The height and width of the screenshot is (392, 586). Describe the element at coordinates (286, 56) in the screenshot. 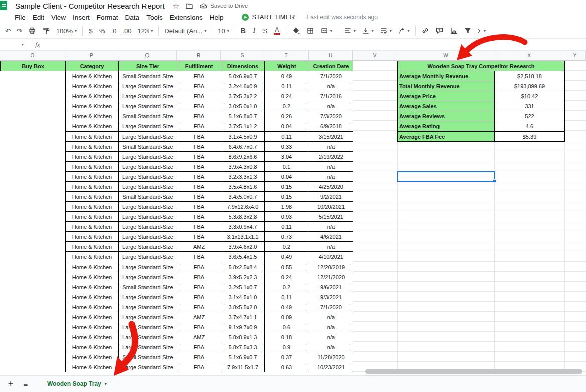

I see `column-header-T: T` at that location.